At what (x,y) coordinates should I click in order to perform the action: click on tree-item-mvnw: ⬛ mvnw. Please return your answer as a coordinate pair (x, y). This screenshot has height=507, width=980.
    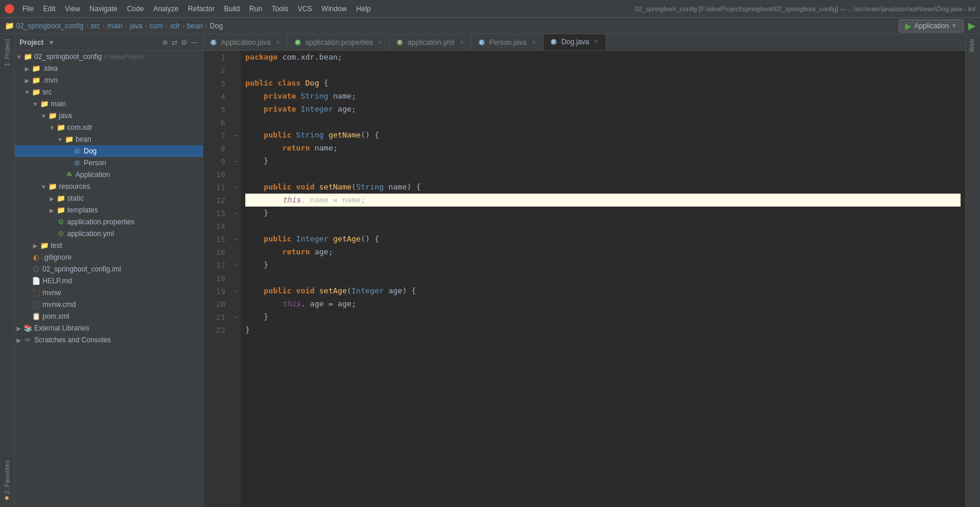
    Looking at the image, I should click on (108, 293).